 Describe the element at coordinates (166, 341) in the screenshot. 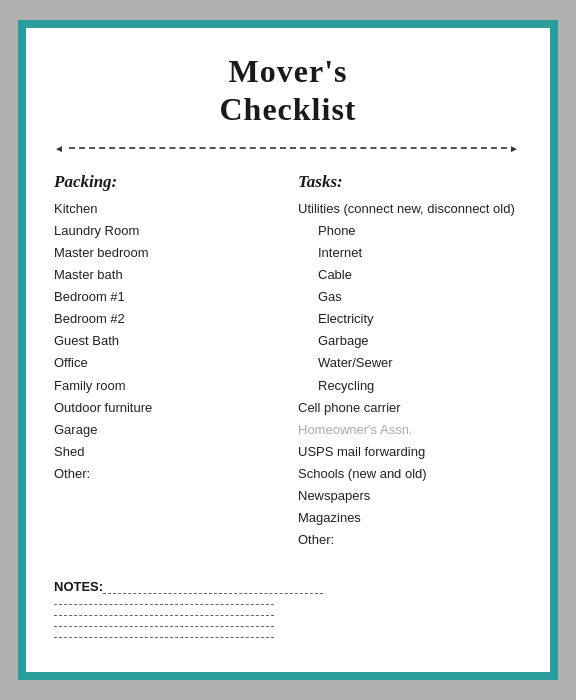

I see `list-item: Guest Bath` at that location.